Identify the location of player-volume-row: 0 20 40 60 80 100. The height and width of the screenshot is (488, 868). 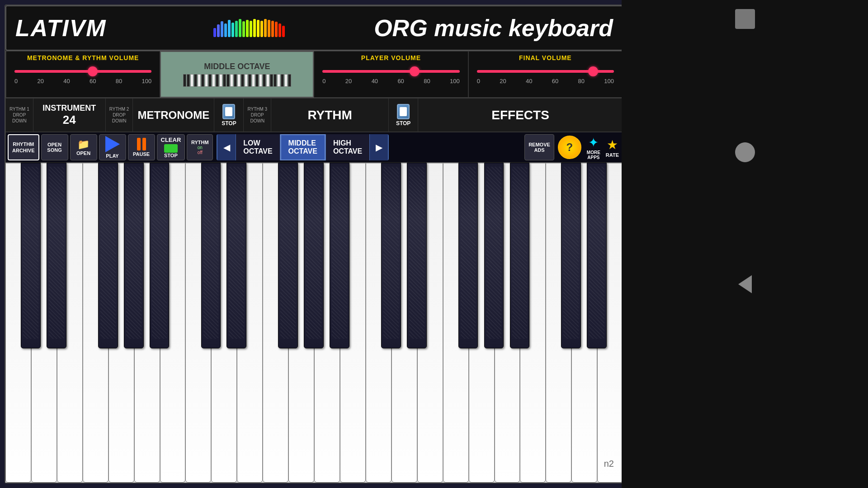
(391, 75).